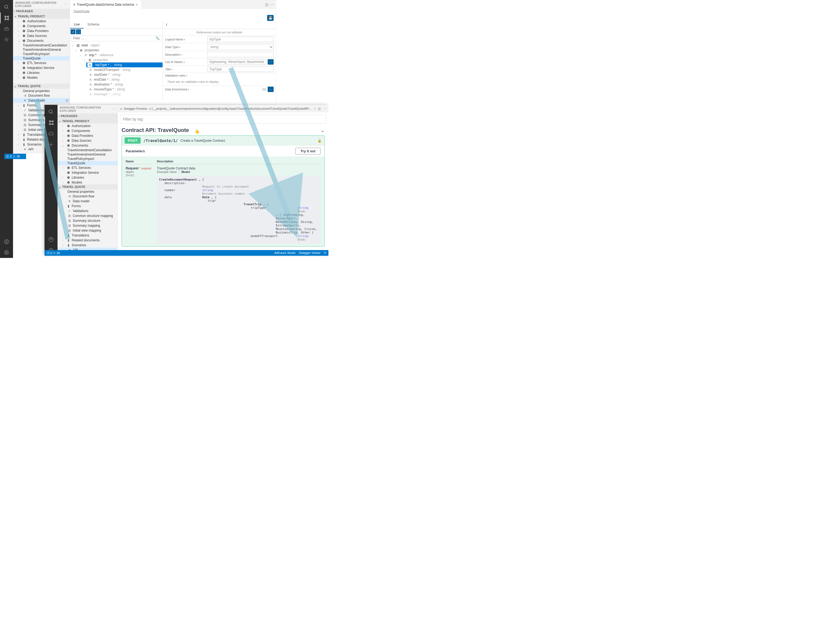  What do you see at coordinates (87, 249) in the screenshot?
I see `tq-api: ✦API` at bounding box center [87, 249].